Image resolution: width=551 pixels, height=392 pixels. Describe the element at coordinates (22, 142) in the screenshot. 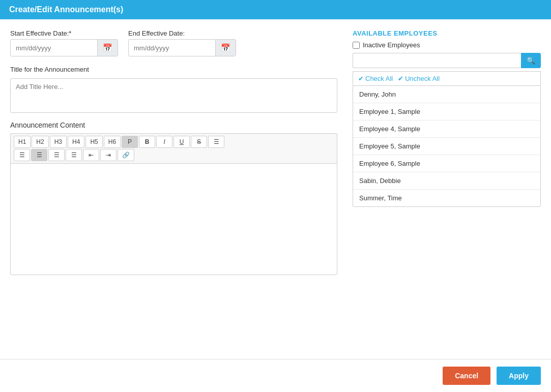

I see `h1-button: H1` at that location.